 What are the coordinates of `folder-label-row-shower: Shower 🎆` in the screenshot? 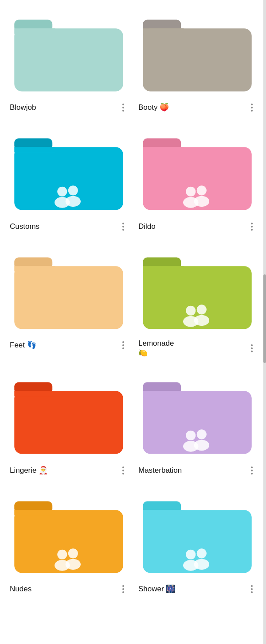 It's located at (197, 589).